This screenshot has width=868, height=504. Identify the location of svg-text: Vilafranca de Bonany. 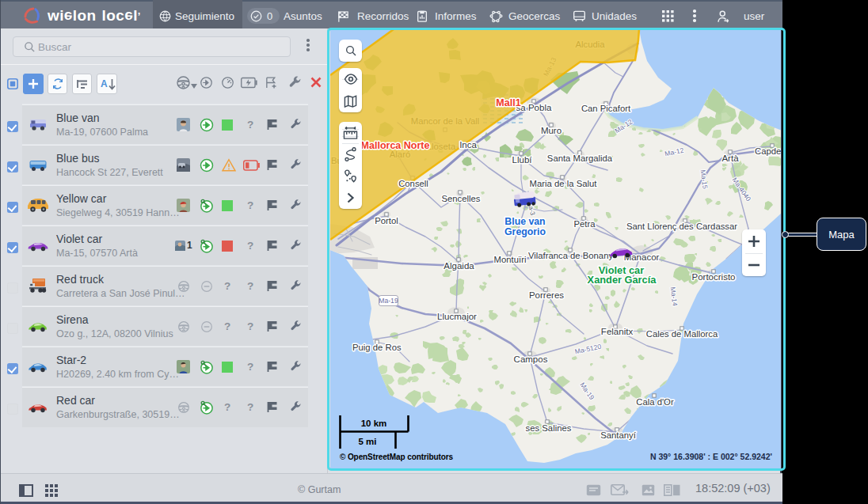
(571, 256).